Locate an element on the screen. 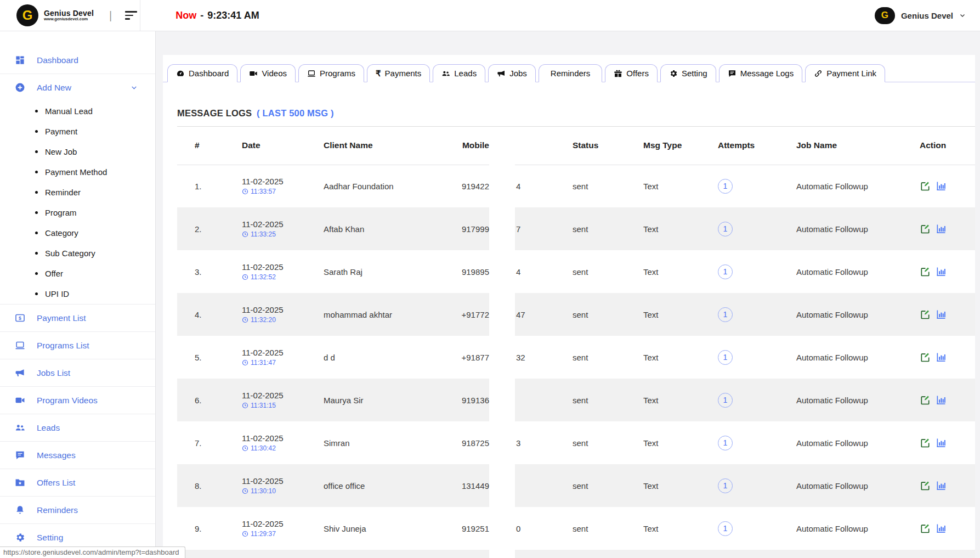 The height and width of the screenshot is (558, 980). action-cell is located at coordinates (940, 229).